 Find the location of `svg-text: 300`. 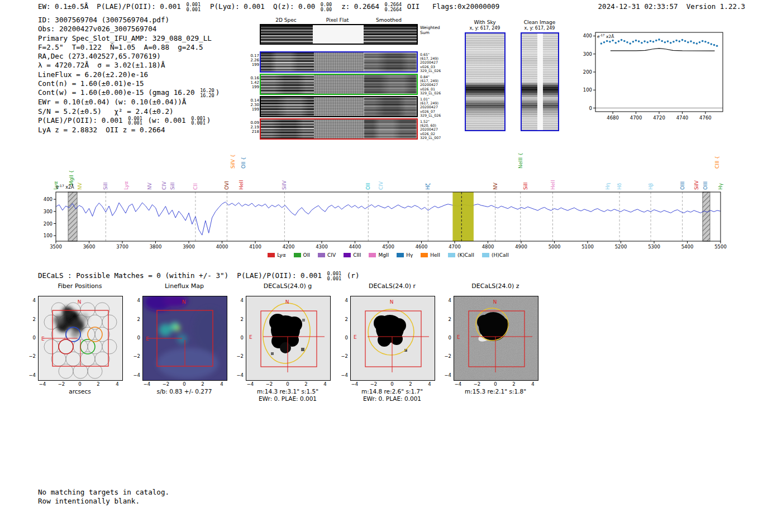

svg-text: 300 is located at coordinates (48, 212).